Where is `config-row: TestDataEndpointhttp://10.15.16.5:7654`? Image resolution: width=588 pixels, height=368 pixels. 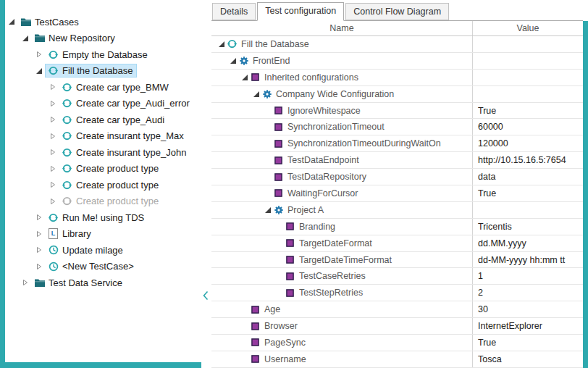
config-row: TestDataEndpointhttp://10.15.16.5:7654 is located at coordinates (397, 161).